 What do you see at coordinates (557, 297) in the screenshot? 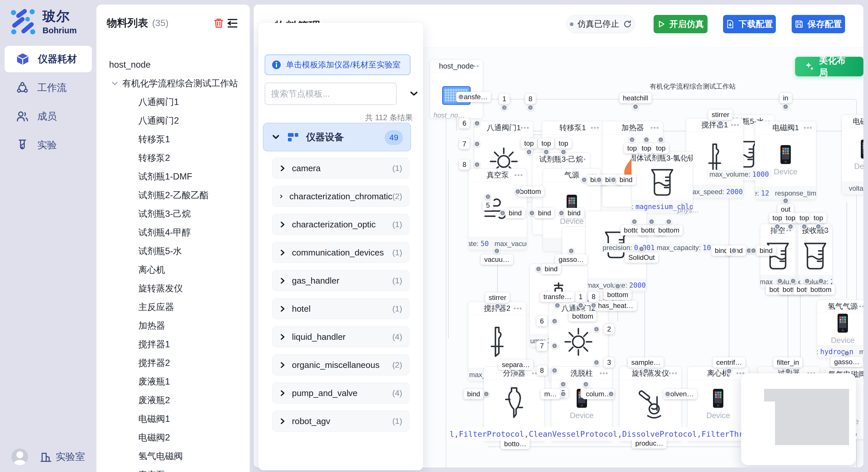
I see `port-label: transfe…` at bounding box center [557, 297].